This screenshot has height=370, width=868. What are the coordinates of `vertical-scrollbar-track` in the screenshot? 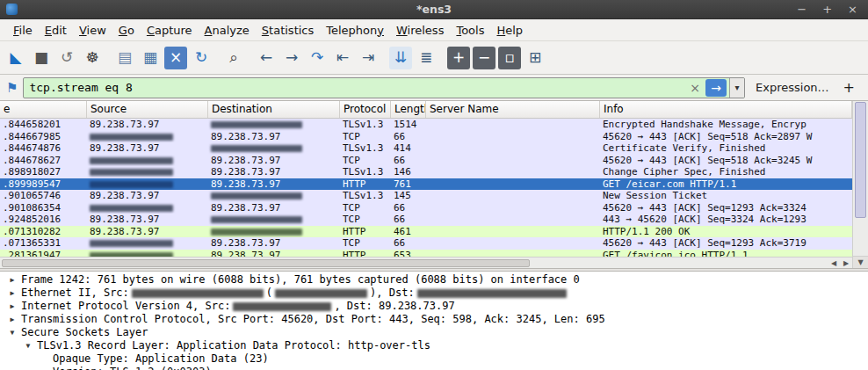 It's located at (861, 237).